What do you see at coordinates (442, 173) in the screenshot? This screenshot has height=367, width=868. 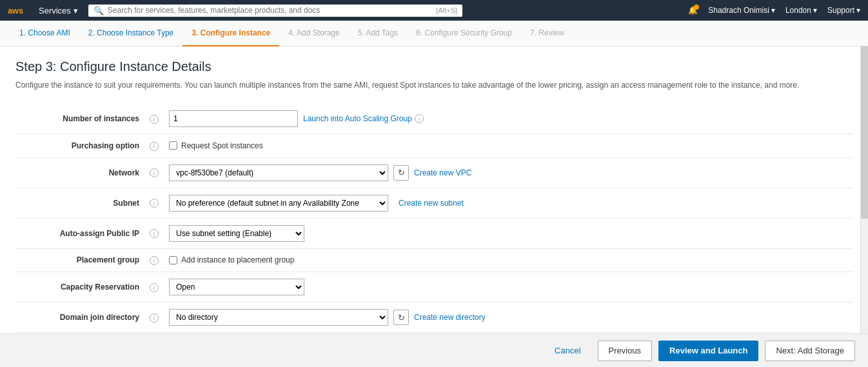 I see `create-vpc-link: Create new VPC` at bounding box center [442, 173].